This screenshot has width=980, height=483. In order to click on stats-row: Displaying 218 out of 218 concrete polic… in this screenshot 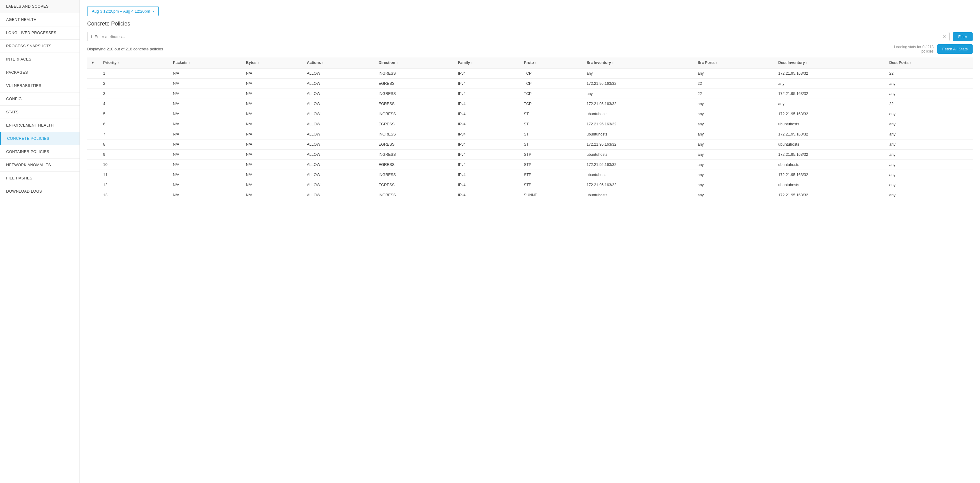, I will do `click(530, 49)`.